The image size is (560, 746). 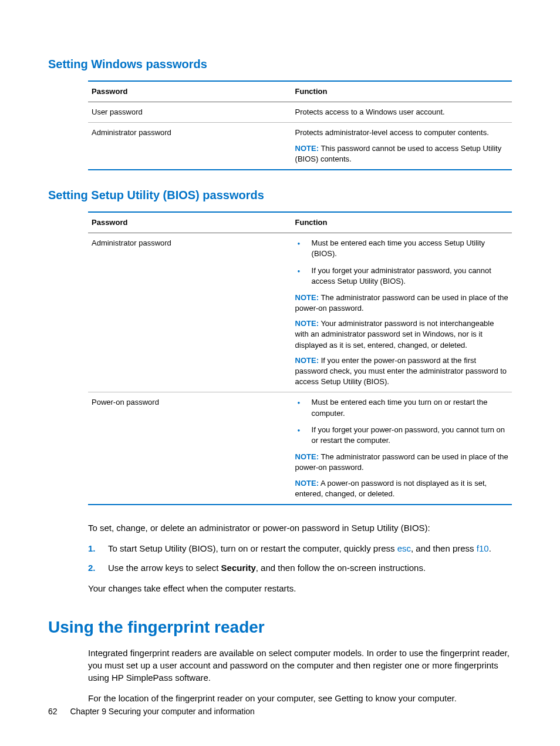 What do you see at coordinates (151, 712) in the screenshot?
I see `page-footer: 62 Chapter 9 Securing your computer and …` at bounding box center [151, 712].